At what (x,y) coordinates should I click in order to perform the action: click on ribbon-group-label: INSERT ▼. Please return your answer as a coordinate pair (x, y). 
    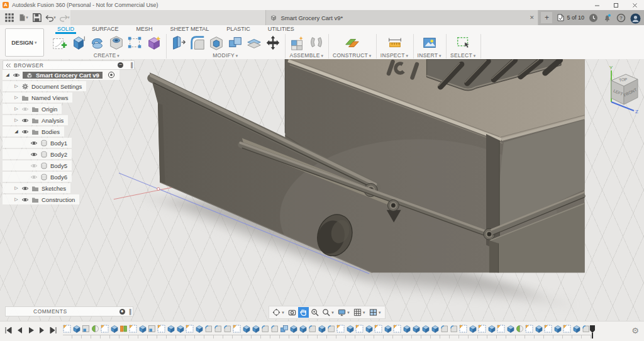
    Looking at the image, I should click on (430, 55).